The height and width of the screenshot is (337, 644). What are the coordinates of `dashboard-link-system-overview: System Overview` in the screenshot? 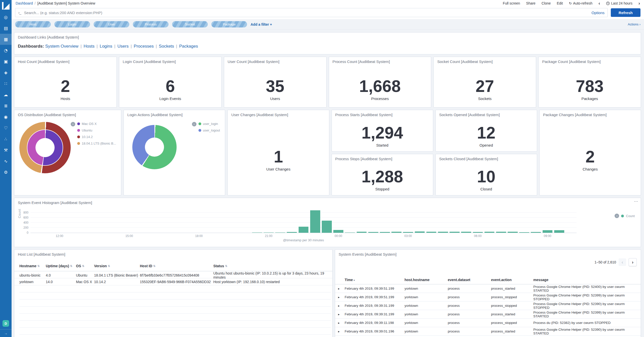 It's located at (62, 46).